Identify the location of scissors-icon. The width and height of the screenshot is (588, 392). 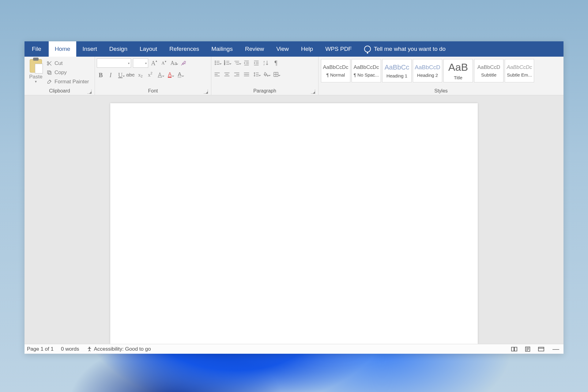
(49, 63).